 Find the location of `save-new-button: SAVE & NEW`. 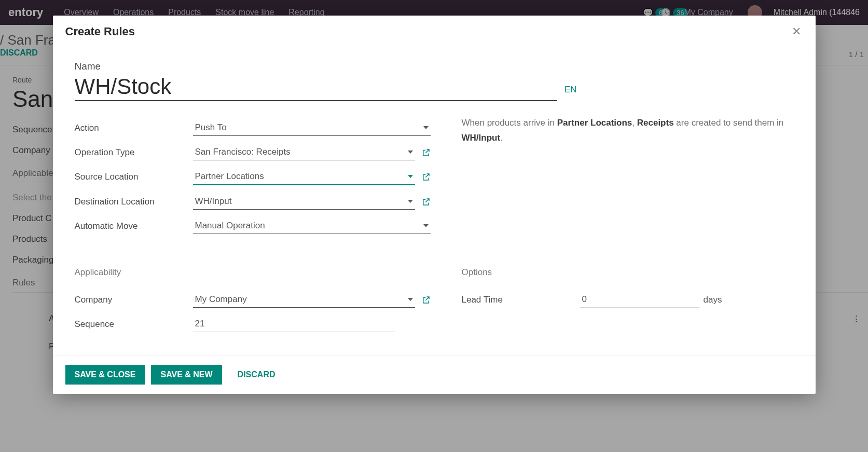

save-new-button: SAVE & NEW is located at coordinates (186, 375).